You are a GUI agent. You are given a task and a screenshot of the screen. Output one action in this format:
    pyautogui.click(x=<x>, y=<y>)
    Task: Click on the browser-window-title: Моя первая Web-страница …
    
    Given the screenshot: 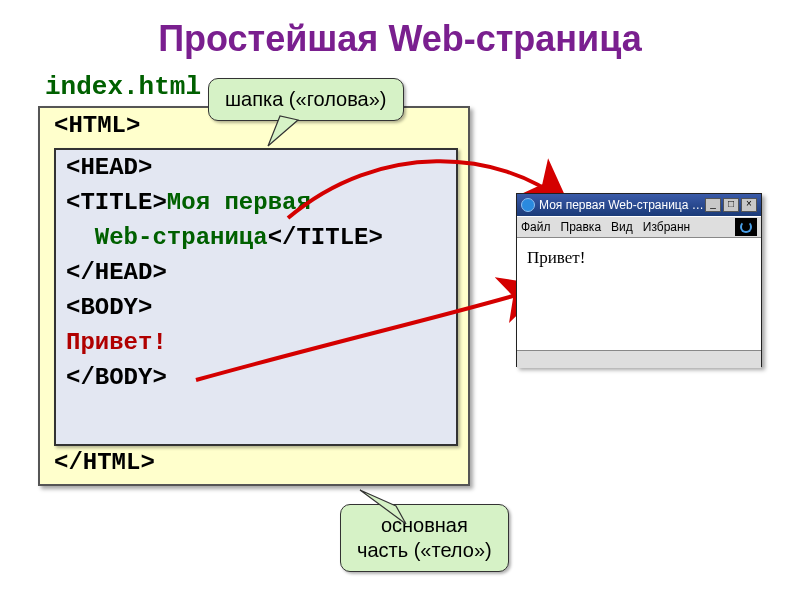 What is the action you would take?
    pyautogui.click(x=621, y=205)
    